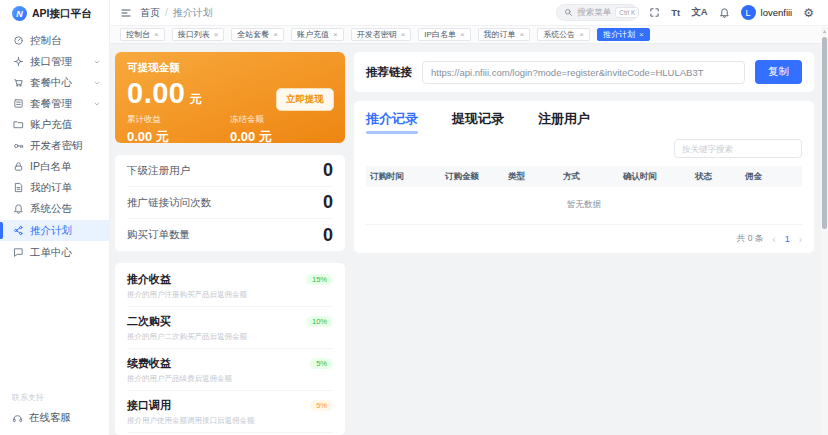 Image resolution: width=828 pixels, height=435 pixels. Describe the element at coordinates (282, 130) in the screenshot. I see `frozen-amount: 冻结金额 0.00 元` at that location.